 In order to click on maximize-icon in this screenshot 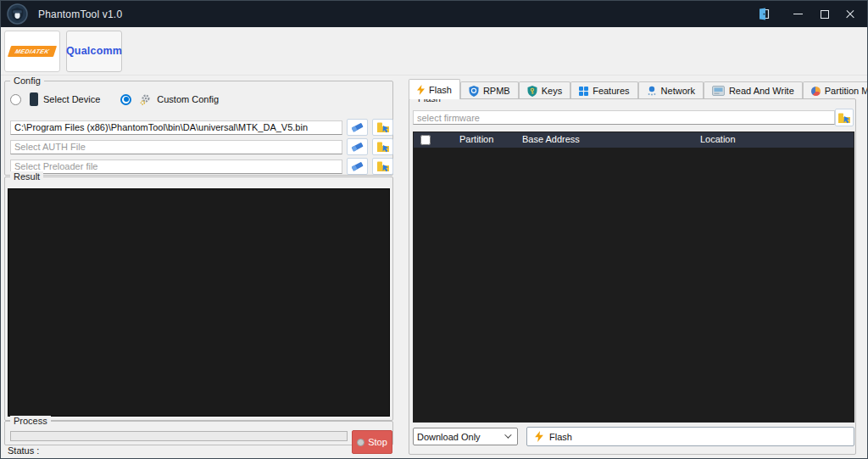, I will do `click(825, 14)`.